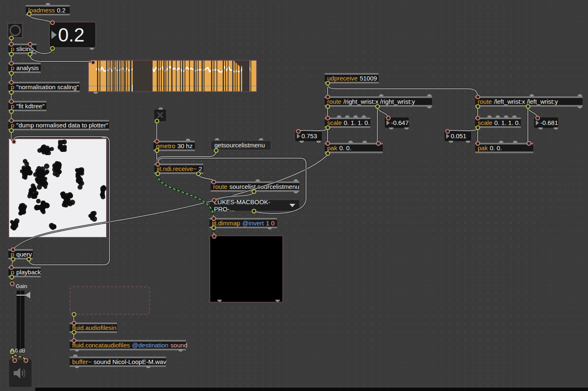  I want to click on object-scale-left: scale0. 1. 1. 0., so click(498, 123).